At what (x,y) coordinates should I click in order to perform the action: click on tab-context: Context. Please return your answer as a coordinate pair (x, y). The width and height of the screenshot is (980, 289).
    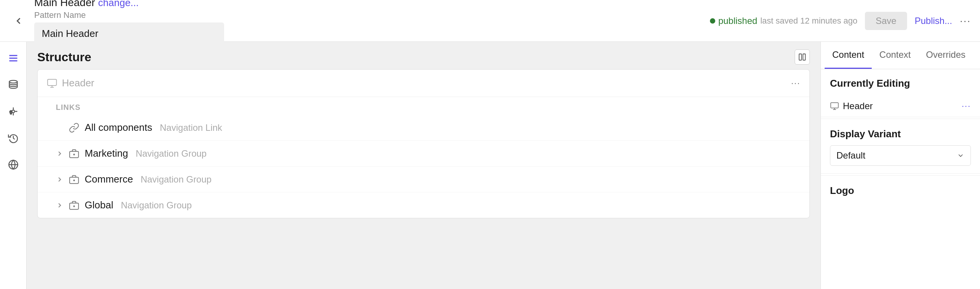
    Looking at the image, I should click on (895, 56).